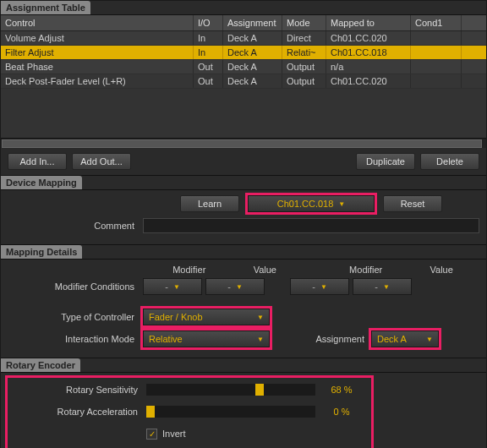  I want to click on horizontal-scrollbar, so click(244, 143).